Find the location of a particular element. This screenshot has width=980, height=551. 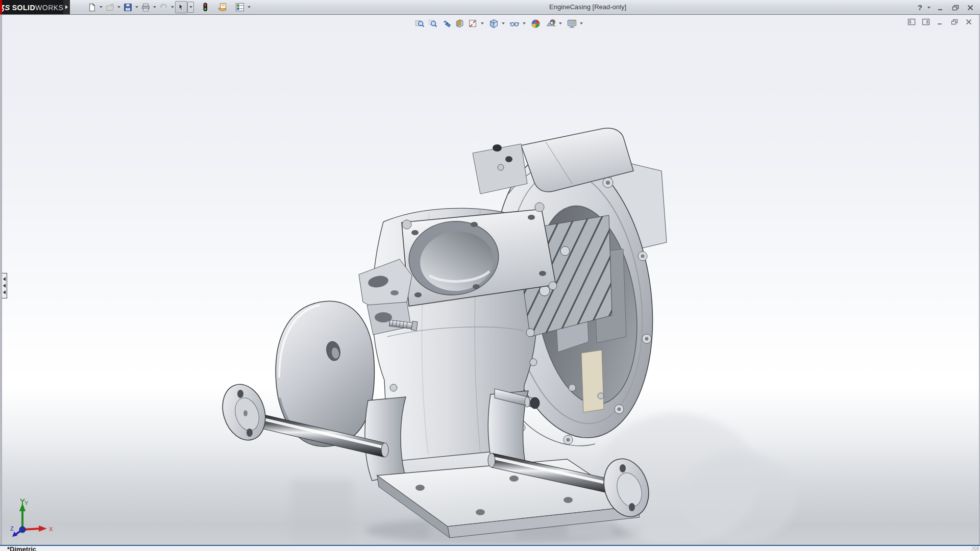

print-button is located at coordinates (145, 7).